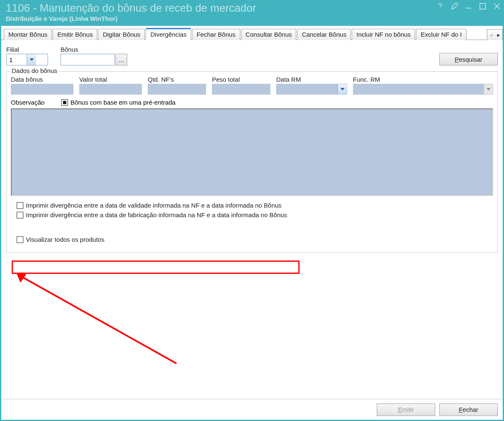  What do you see at coordinates (20, 240) in the screenshot?
I see `vis-todos-checkbox` at bounding box center [20, 240].